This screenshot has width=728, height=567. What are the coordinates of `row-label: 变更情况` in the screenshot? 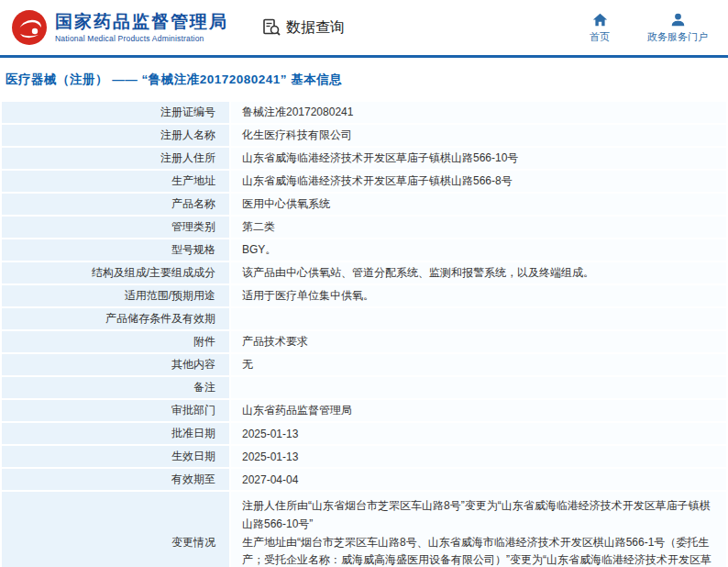 It's located at (116, 529).